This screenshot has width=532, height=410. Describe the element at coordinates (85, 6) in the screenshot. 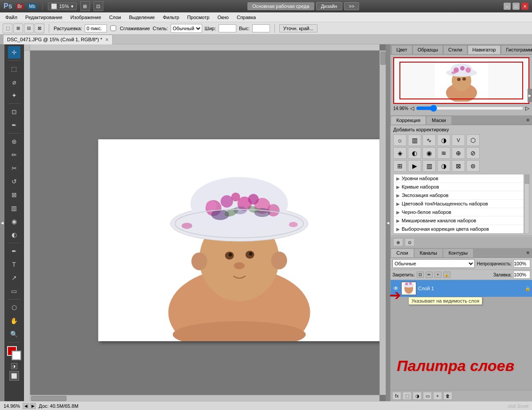

I see `view-options-btn: ⊞` at that location.